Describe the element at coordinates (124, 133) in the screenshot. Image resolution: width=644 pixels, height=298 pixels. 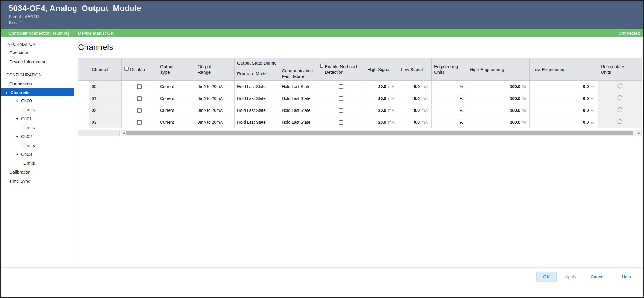
I see `scroll-left-arrow-icon: ◀` at that location.